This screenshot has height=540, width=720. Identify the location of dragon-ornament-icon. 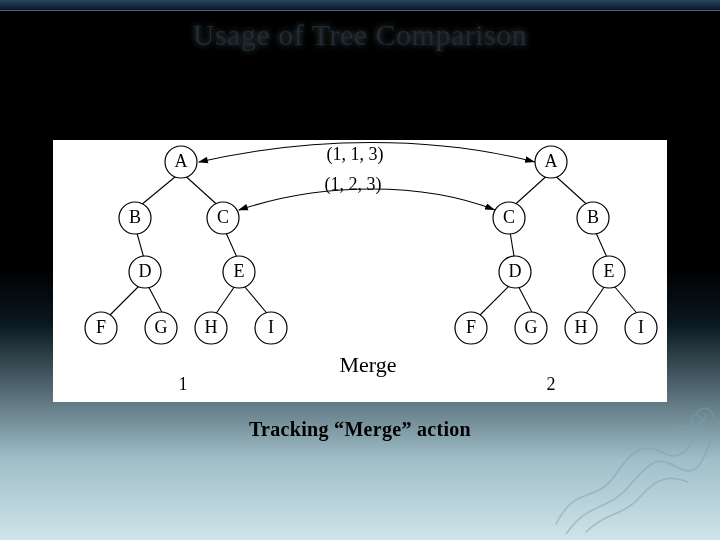
(631, 459).